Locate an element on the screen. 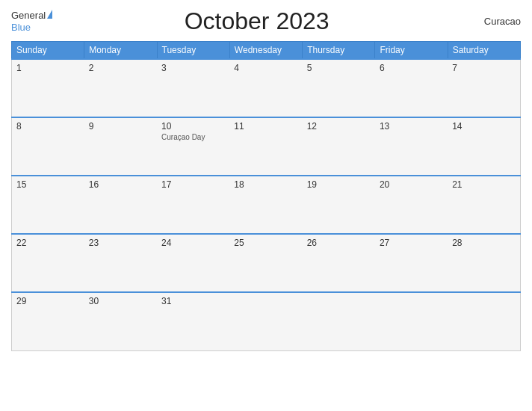 The width and height of the screenshot is (532, 411). day-cell-w3-d2: 16 is located at coordinates (121, 205).